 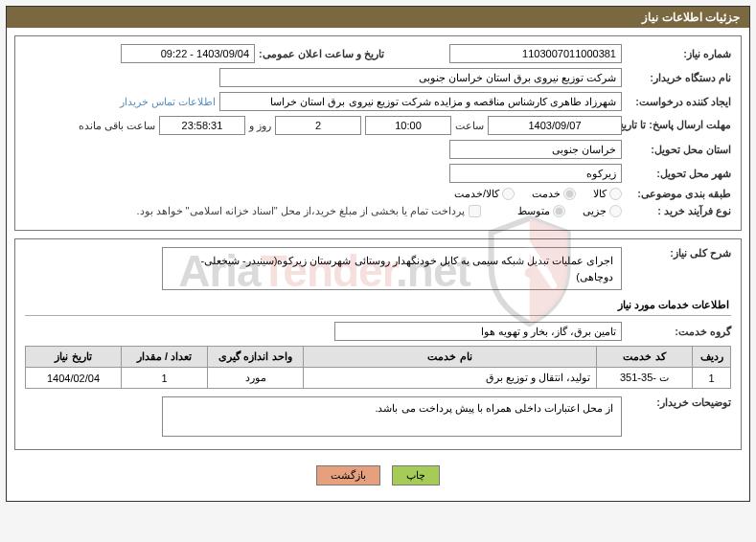 I want to click on announce-date-value: 1403/09/04 - 09:22, so click(x=188, y=54).